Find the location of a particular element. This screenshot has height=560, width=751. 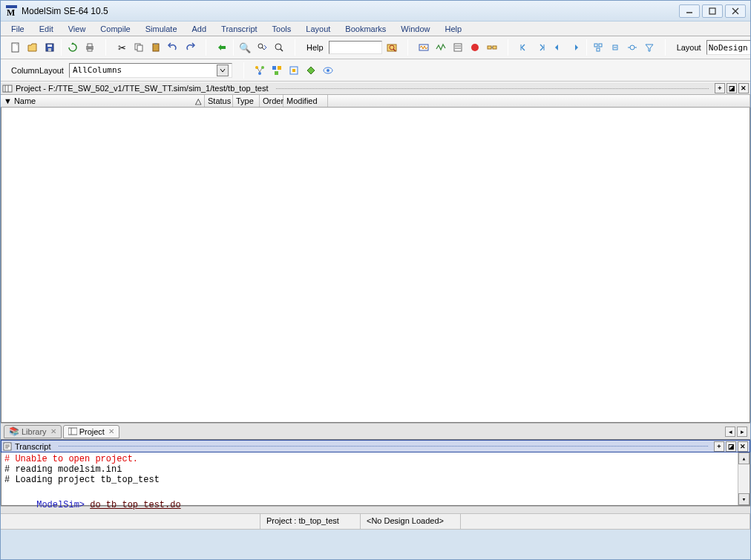

menu-view: View is located at coordinates (77, 29).